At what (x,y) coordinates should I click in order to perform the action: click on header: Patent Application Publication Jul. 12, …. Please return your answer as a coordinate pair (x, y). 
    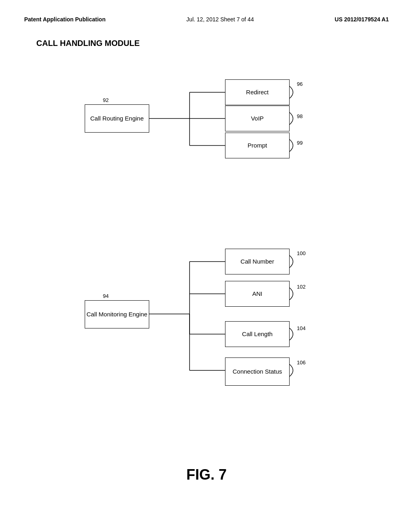
    Looking at the image, I should click on (206, 11).